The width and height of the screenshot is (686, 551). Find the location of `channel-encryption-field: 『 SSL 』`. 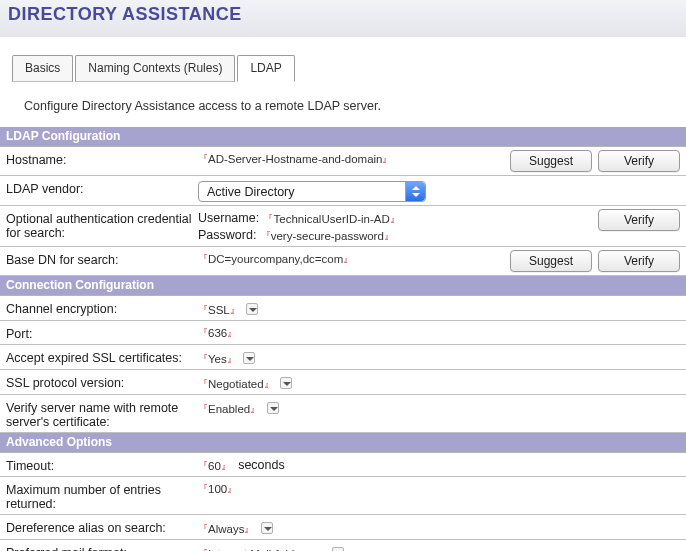

channel-encryption-field: 『 SSL 』 is located at coordinates (219, 310).